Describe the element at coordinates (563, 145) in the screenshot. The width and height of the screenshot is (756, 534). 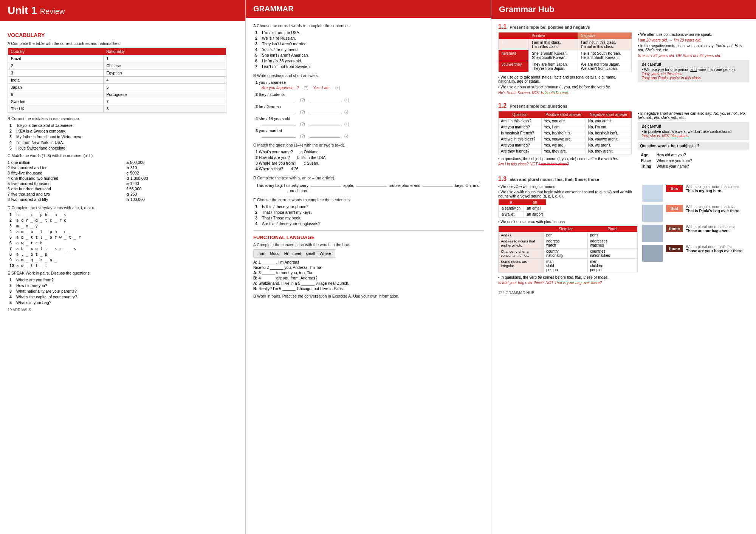
I see `pos-answer-cell: Yes, we are.` at that location.